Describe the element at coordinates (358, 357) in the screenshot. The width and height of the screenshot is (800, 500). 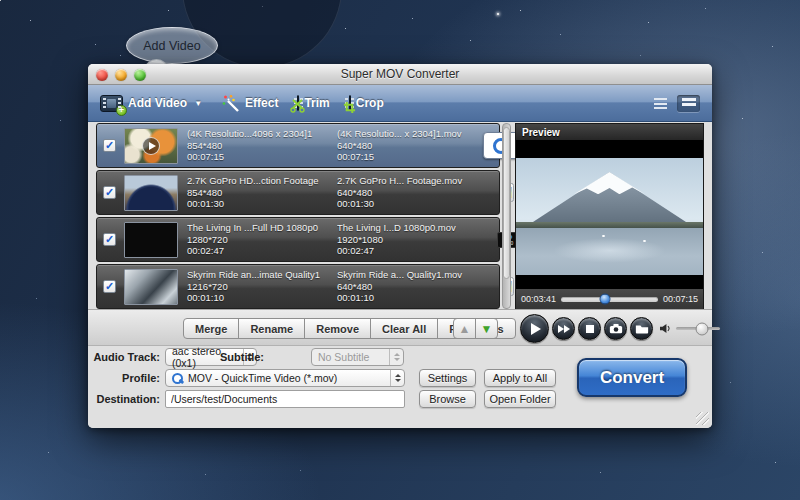
I see `subtitle-select: No Subtitle` at that location.